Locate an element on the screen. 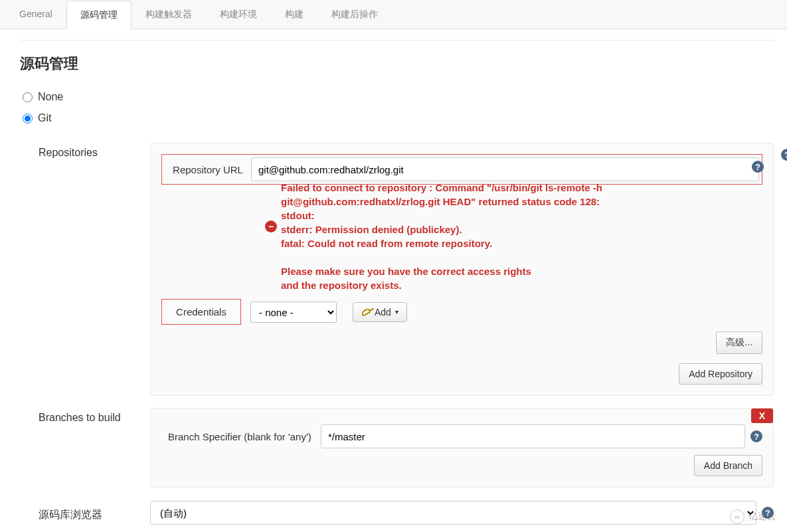  tab-scm: 源码管理 is located at coordinates (99, 15).